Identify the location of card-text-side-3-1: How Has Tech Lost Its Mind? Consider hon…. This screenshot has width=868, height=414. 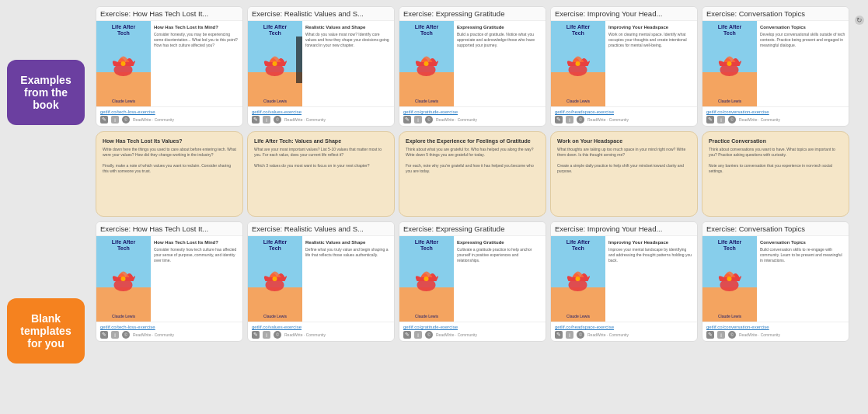
(197, 279).